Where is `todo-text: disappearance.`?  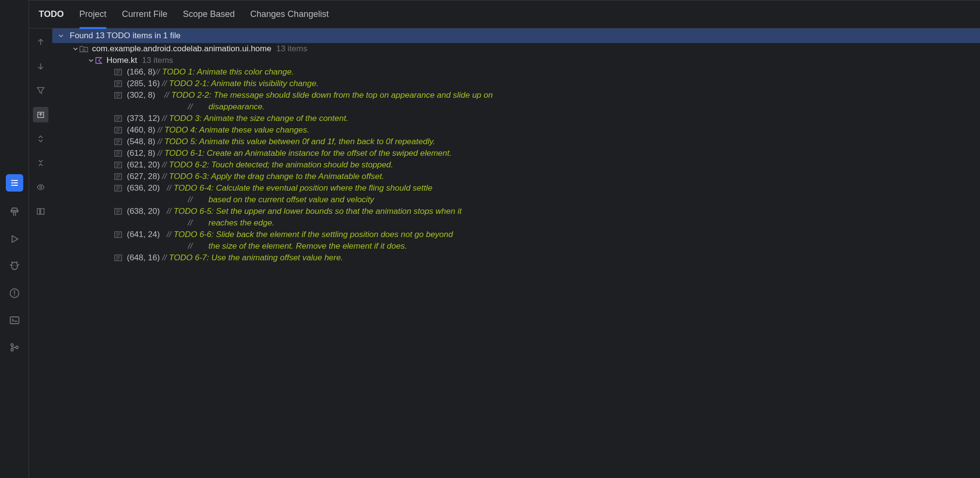 todo-text: disappearance. is located at coordinates (237, 106).